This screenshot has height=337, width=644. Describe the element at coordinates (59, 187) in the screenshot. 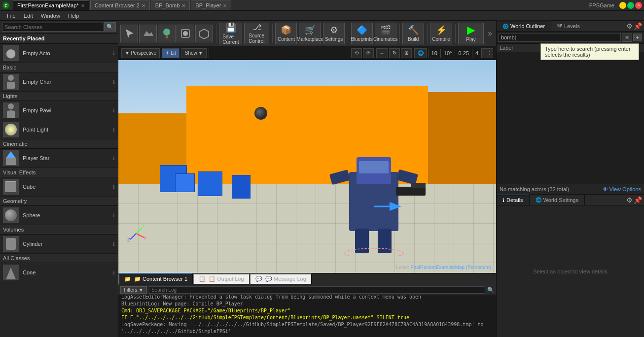

I see `list-item-cube: Cube ℹ` at that location.